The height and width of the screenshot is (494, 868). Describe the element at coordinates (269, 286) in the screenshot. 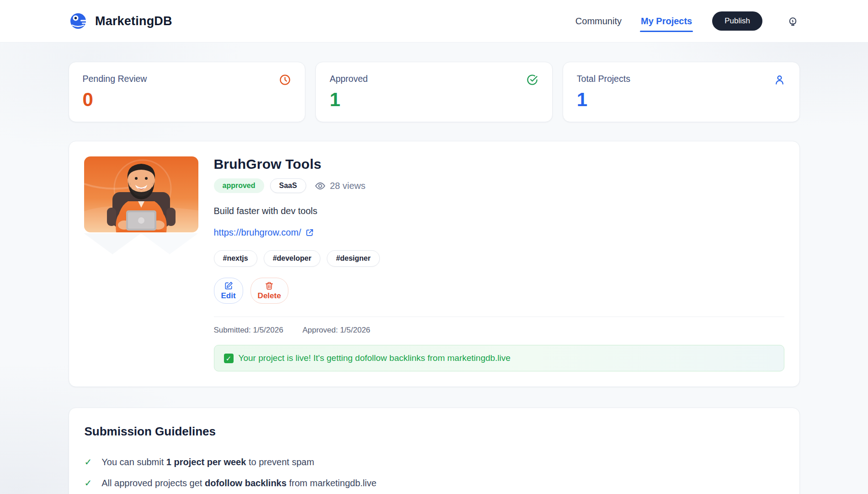

I see `trash-icon` at that location.